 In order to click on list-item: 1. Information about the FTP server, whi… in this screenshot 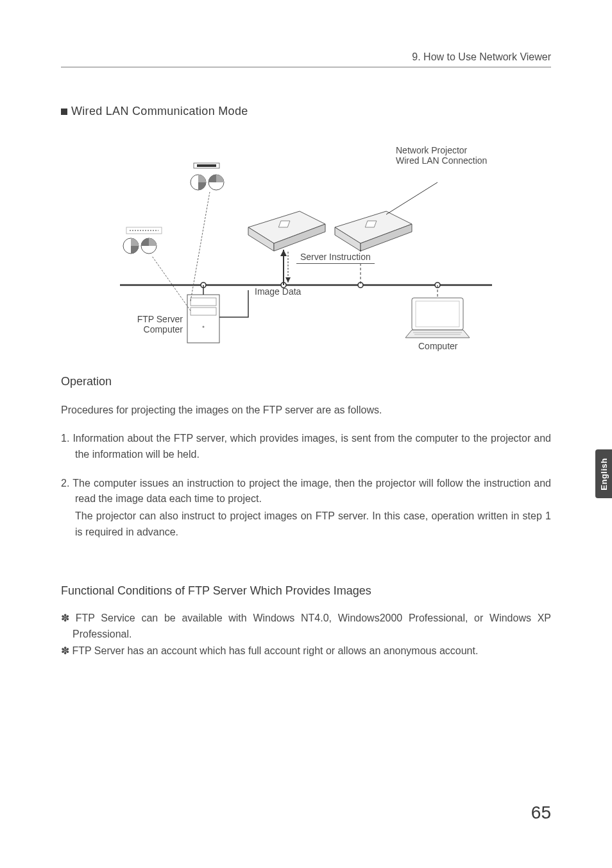, I will do `click(306, 447)`.